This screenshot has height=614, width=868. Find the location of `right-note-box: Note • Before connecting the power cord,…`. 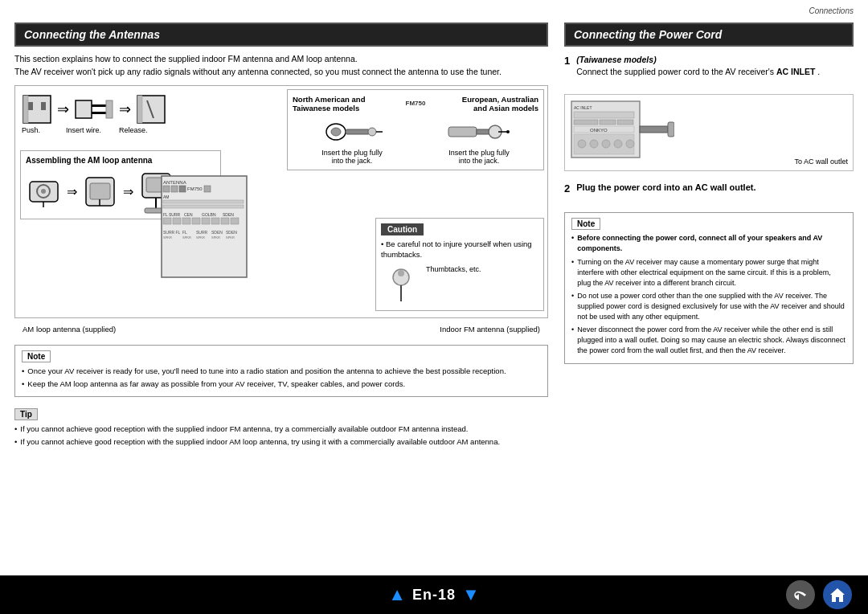

right-note-box: Note • Before connecting the power cord,… is located at coordinates (709, 289).